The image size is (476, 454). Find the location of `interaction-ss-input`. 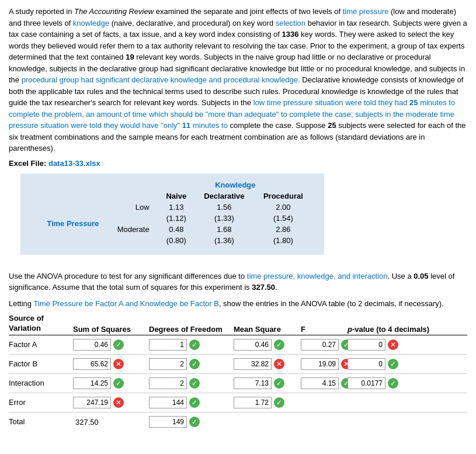

interaction-ss-input is located at coordinates (92, 383).